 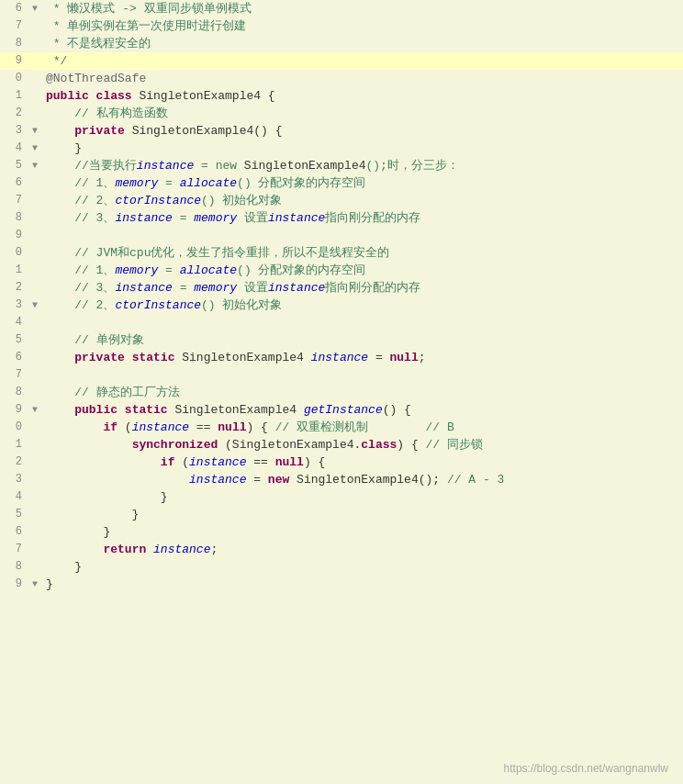 I want to click on code-line: 1 synchronized (SingletonExample4.class)…, so click(x=342, y=444).